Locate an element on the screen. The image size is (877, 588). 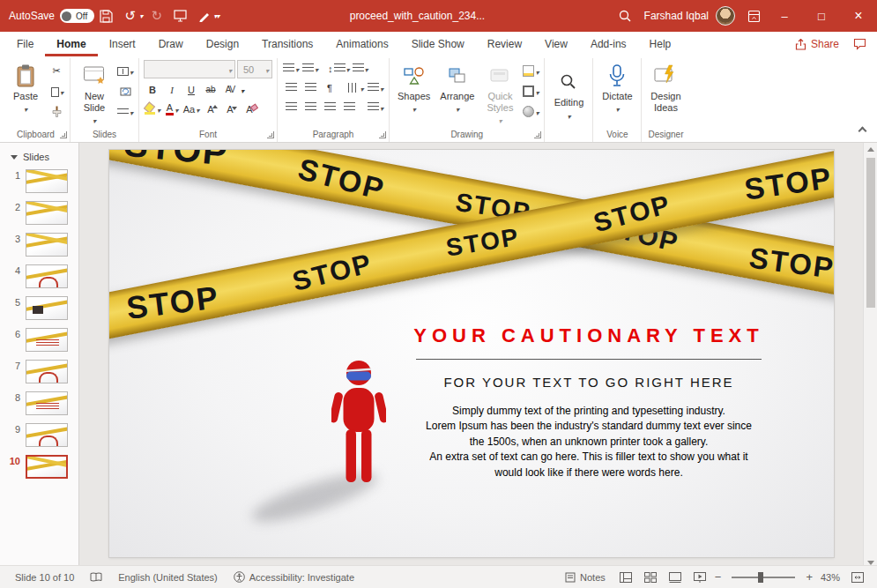
decrease-indent-button is located at coordinates (291, 88).